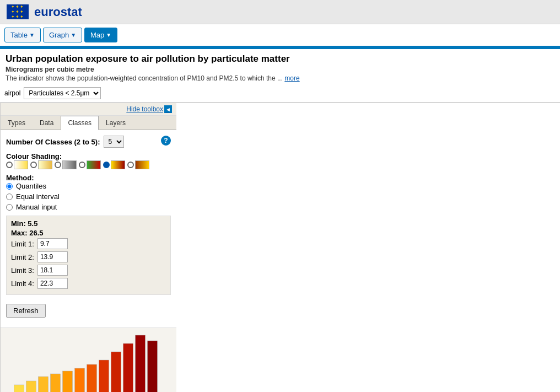 Image resolution: width=560 pixels, height=392 pixels. I want to click on colour-shading-label: Colour Shading:, so click(84, 157).